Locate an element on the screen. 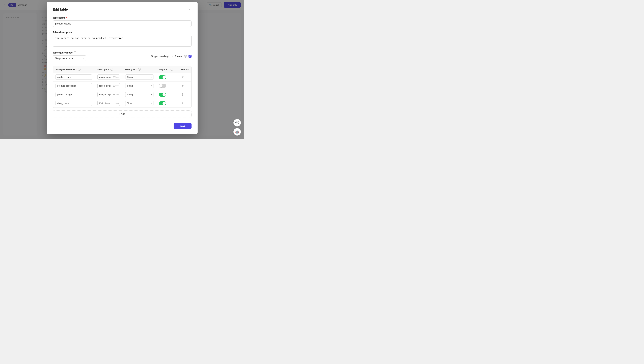  desc-wrapper: 18/300 is located at coordinates (109, 94).